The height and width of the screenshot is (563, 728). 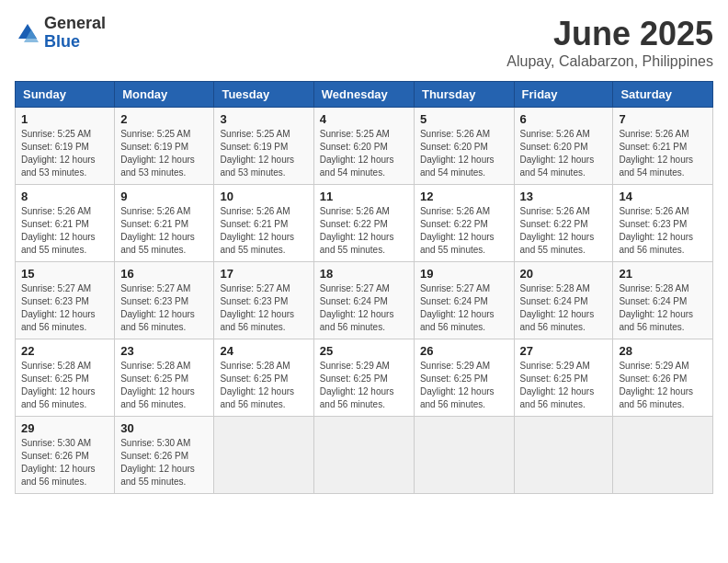 What do you see at coordinates (564, 274) in the screenshot?
I see `day-number: 20` at bounding box center [564, 274].